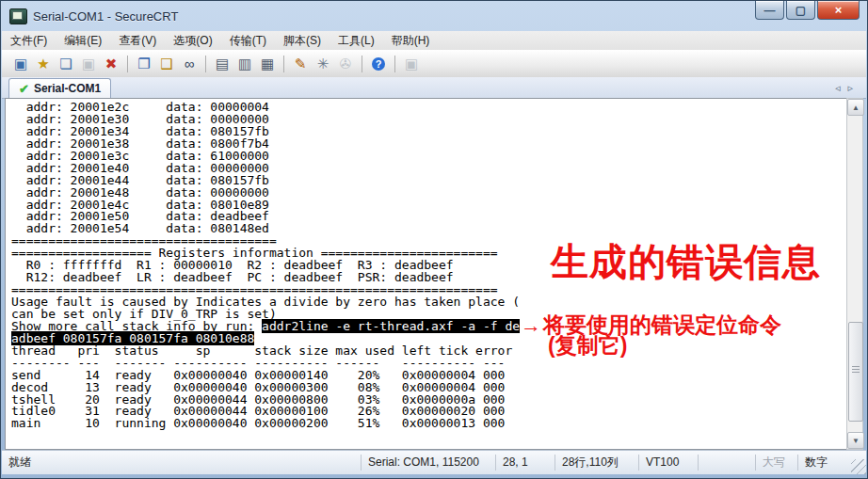 The image size is (868, 479). I want to click on vertical-scrollbar: ▲ ▼, so click(855, 274).